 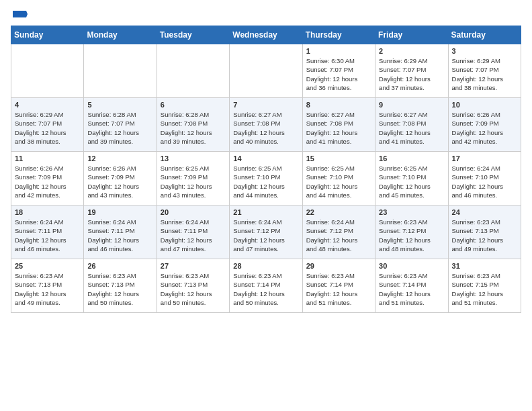 What do you see at coordinates (193, 286) in the screenshot?
I see `calendar-cell: 27Sunrise: 6:23 AM Sunset: 7:13 PM Dayli…` at bounding box center [193, 286].